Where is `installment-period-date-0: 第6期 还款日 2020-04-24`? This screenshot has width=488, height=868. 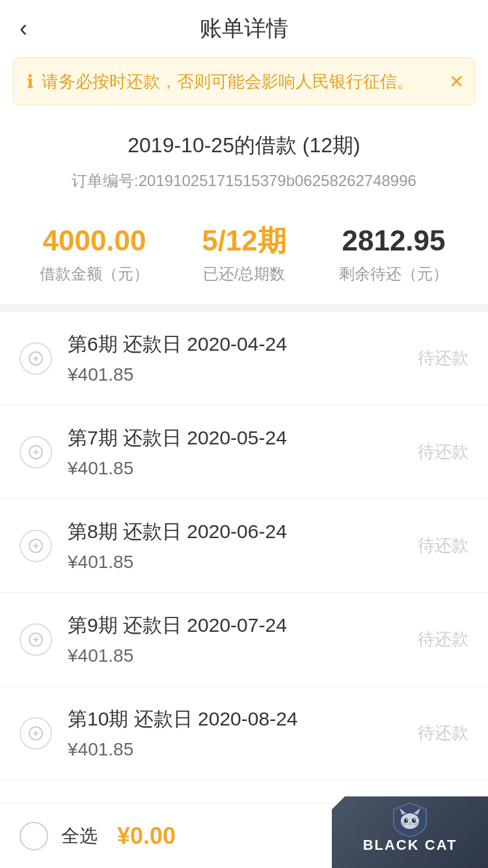
installment-period-date-0: 第6期 还款日 2020-04-24 is located at coordinates (243, 345).